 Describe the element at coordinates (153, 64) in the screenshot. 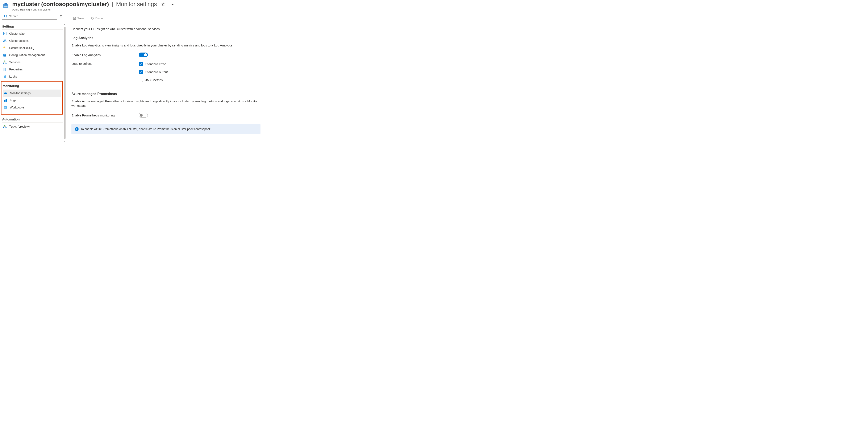

I see `checkbox-standard-error: Standard error` at that location.